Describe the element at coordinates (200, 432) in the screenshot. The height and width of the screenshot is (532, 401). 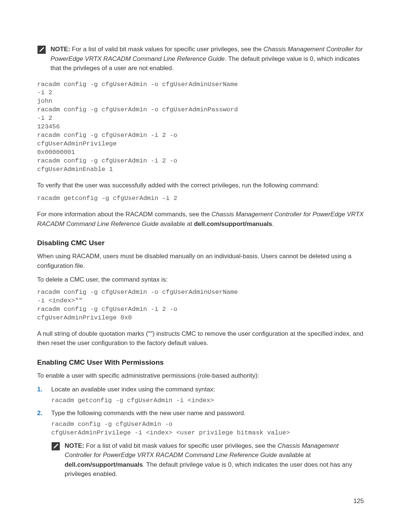
I see `steps-list: 1. Locate an available user index using …` at that location.